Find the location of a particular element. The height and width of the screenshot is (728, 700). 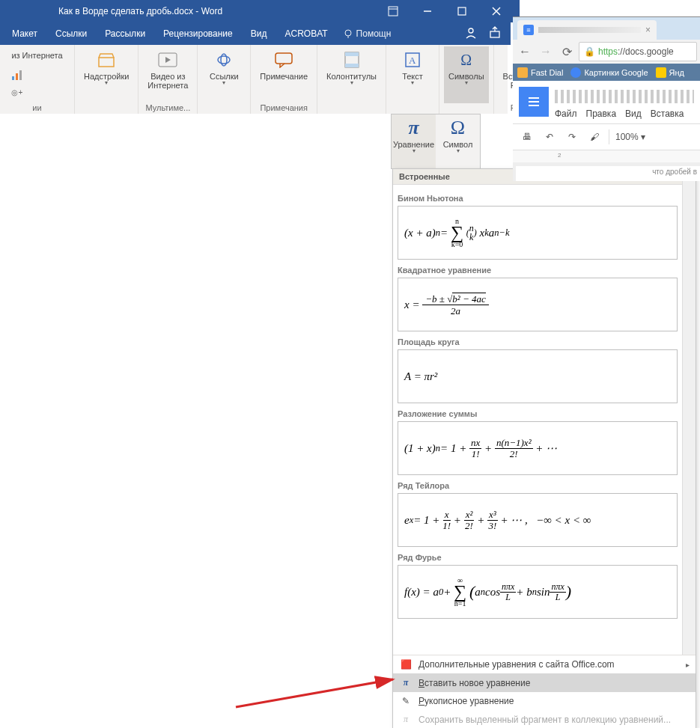

reload-button: ⟳ is located at coordinates (567, 52).